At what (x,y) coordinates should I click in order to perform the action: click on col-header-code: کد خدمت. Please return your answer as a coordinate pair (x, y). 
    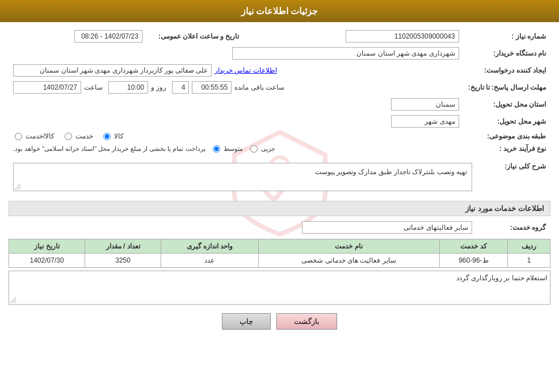
    Looking at the image, I should click on (473, 246).